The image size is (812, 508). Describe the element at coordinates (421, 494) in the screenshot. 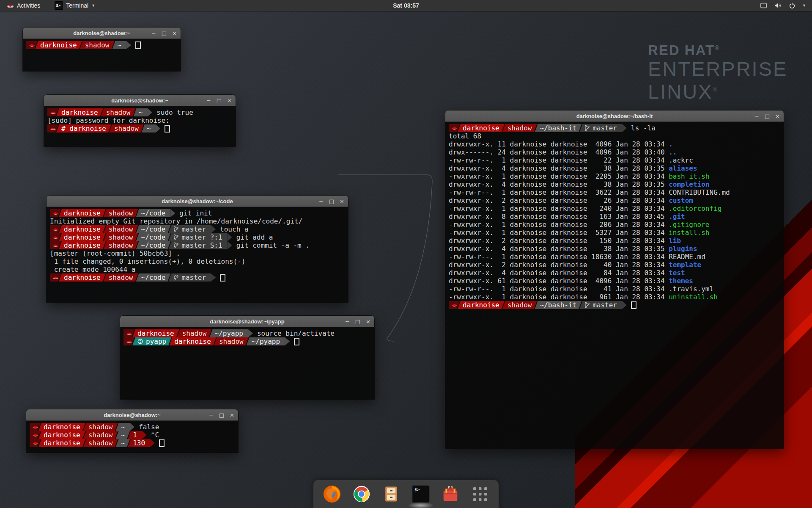

I see `dock-terminal-icon: $>` at that location.